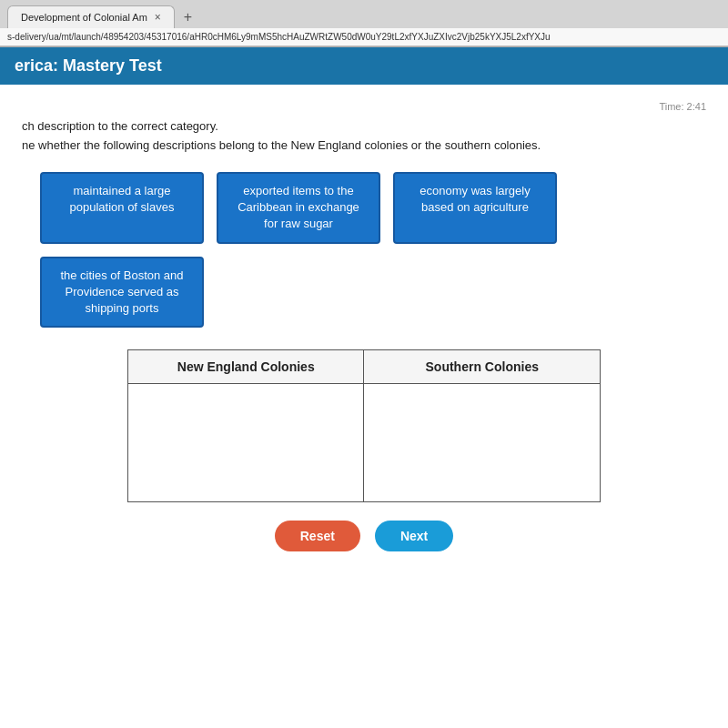 This screenshot has width=728, height=728. What do you see at coordinates (298, 207) in the screenshot?
I see `drag-item-2: exported items to the Caribbean in excha…` at bounding box center [298, 207].